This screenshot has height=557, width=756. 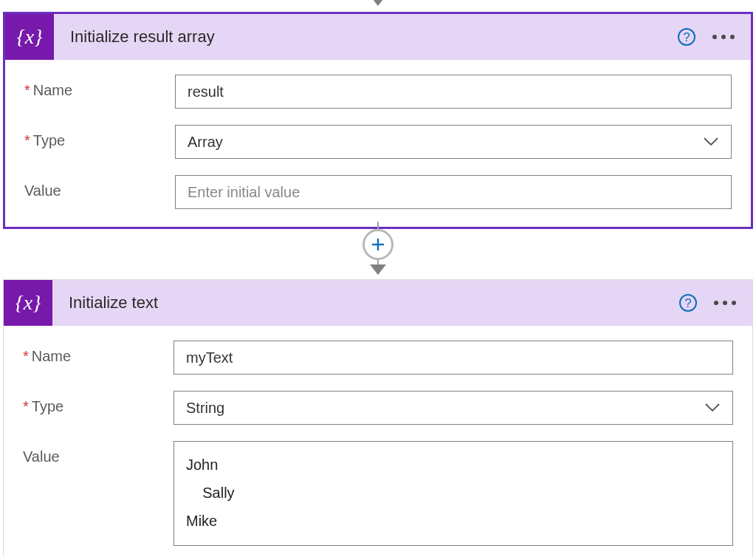 I want to click on connector-arrow-top, so click(x=378, y=4).